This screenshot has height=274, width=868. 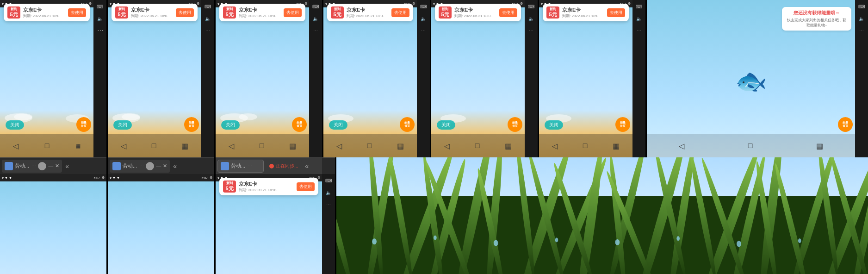 What do you see at coordinates (47, 146) in the screenshot?
I see `home-icon-1: □` at bounding box center [47, 146].